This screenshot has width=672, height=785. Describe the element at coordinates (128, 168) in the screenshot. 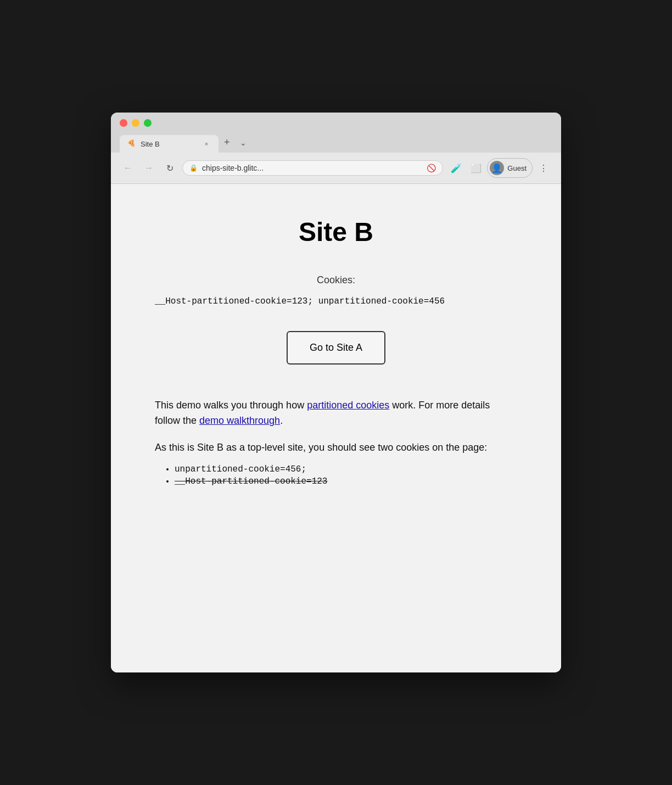

I see `back-icon: ←` at that location.